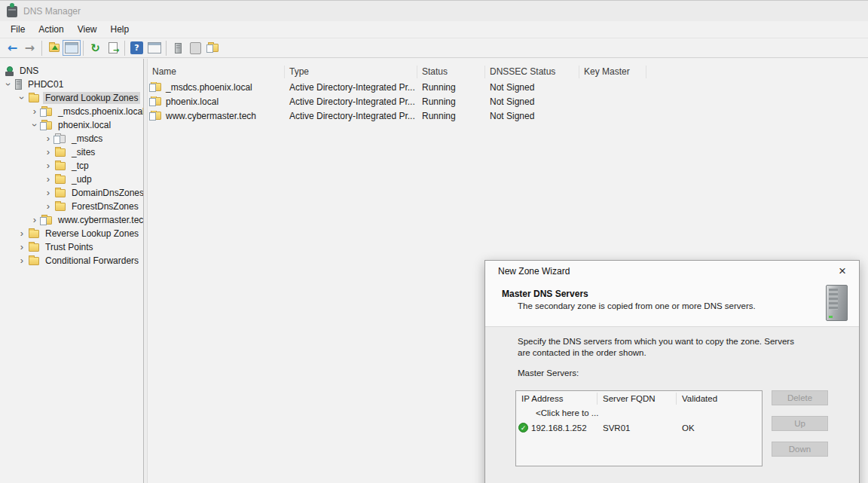 Image resolution: width=868 pixels, height=483 pixels. Describe the element at coordinates (72, 247) in the screenshot. I see `tree-item-trust-points: › Trust Points` at that location.